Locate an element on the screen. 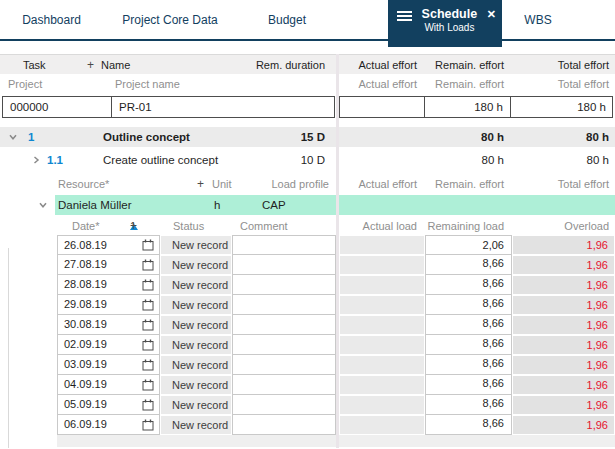  load-row: 29.08.19 New record 8,66 1,96 is located at coordinates (308, 305).